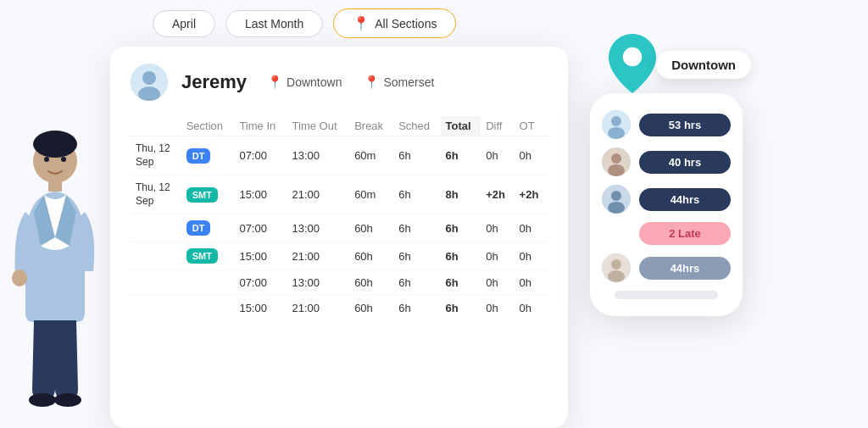  What do you see at coordinates (371, 195) in the screenshot?
I see `break-cell: 60m` at bounding box center [371, 195].